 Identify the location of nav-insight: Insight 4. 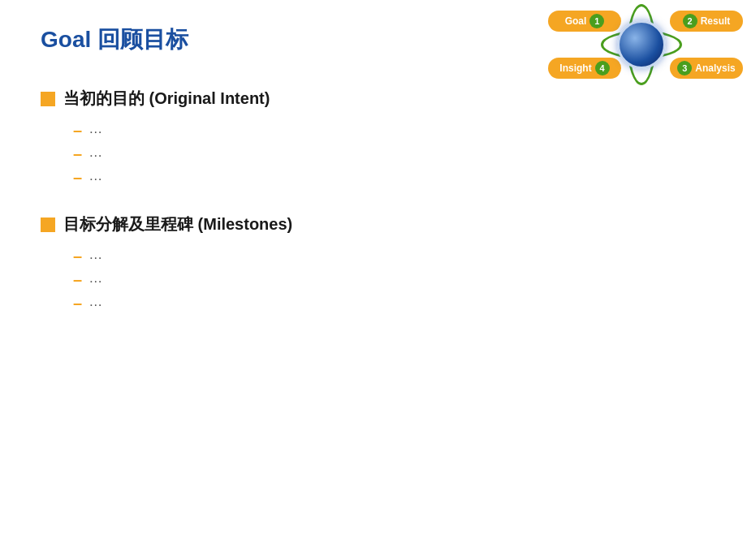
(585, 68).